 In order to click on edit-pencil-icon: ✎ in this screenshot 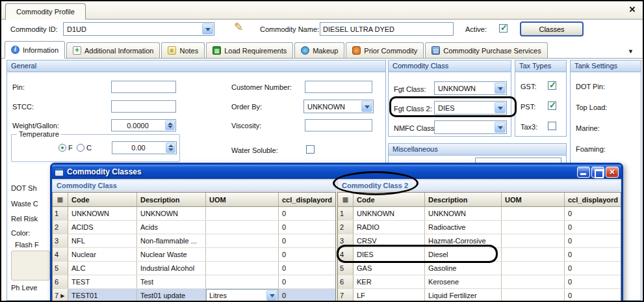, I will do `click(238, 27)`.